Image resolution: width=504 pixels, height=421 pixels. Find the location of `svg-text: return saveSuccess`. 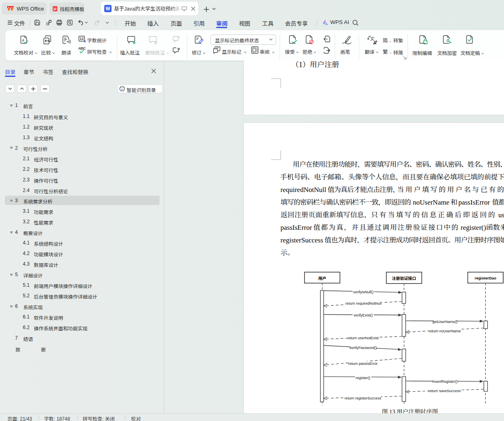

svg-text: return saveSuccess is located at coordinates (445, 391).